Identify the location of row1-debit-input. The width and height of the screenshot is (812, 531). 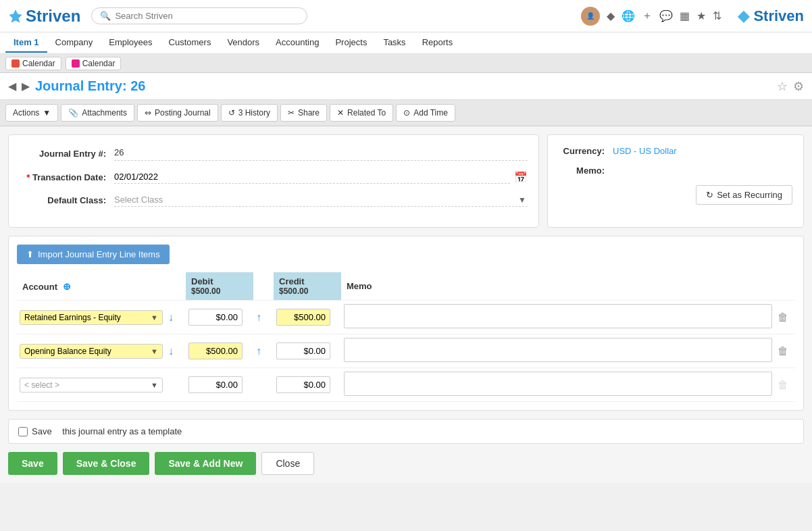
(215, 318).